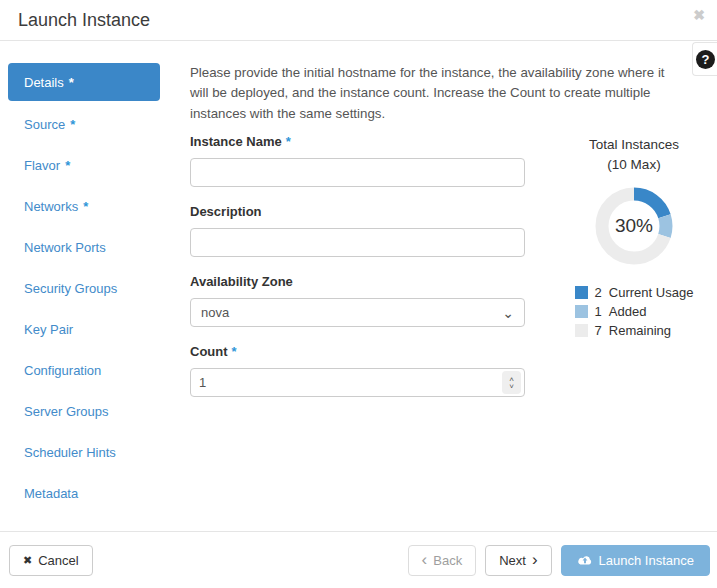  I want to click on donut-percent-label: 30%, so click(634, 226).